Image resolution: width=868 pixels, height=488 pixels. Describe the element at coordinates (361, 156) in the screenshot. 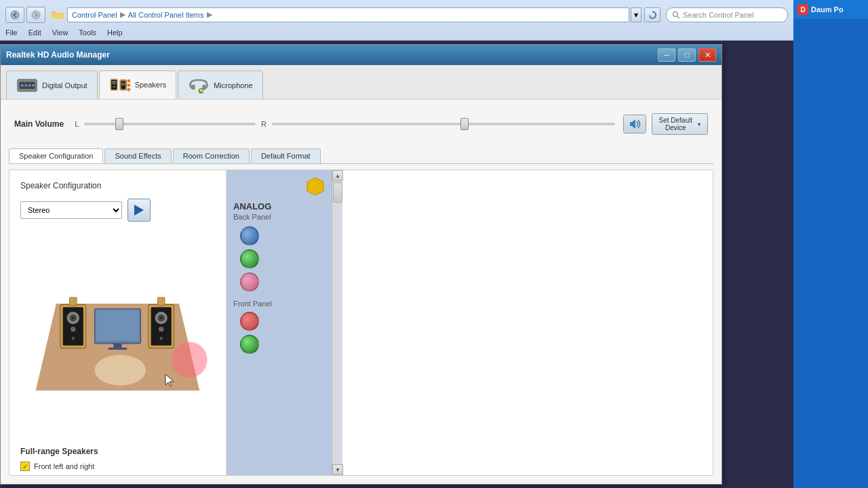

I see `sub-tabs: Speaker Configuration Sound Effects Room…` at that location.